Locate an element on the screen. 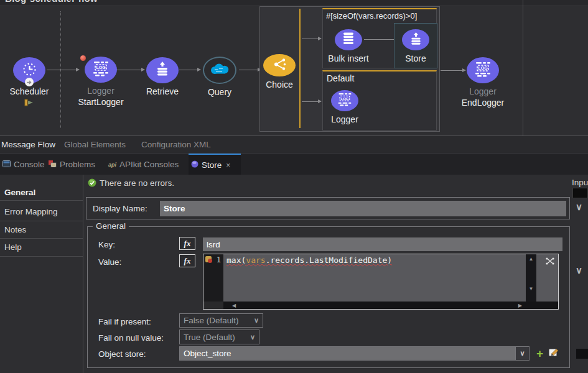 This screenshot has height=373, width=588. sidebar-item-error-mapping: Error Mapping is located at coordinates (31, 211).